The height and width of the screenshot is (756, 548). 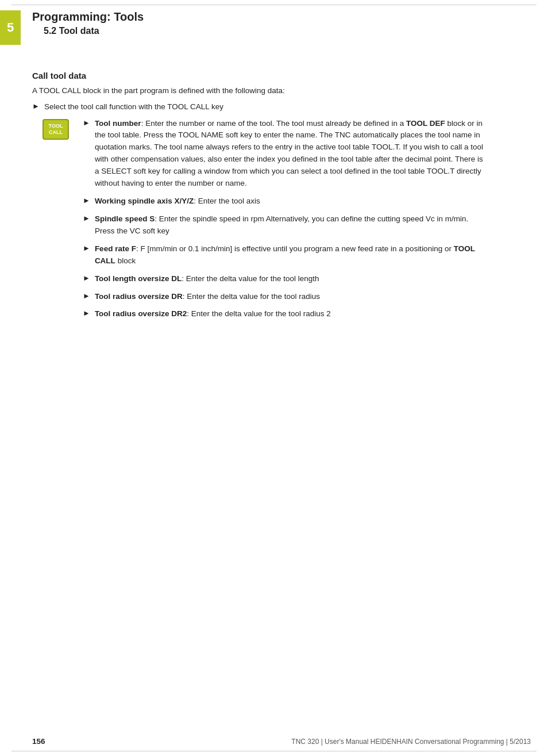 I want to click on header-section: Programming: Tools 5.2 Tool data, so click(x=281, y=23).